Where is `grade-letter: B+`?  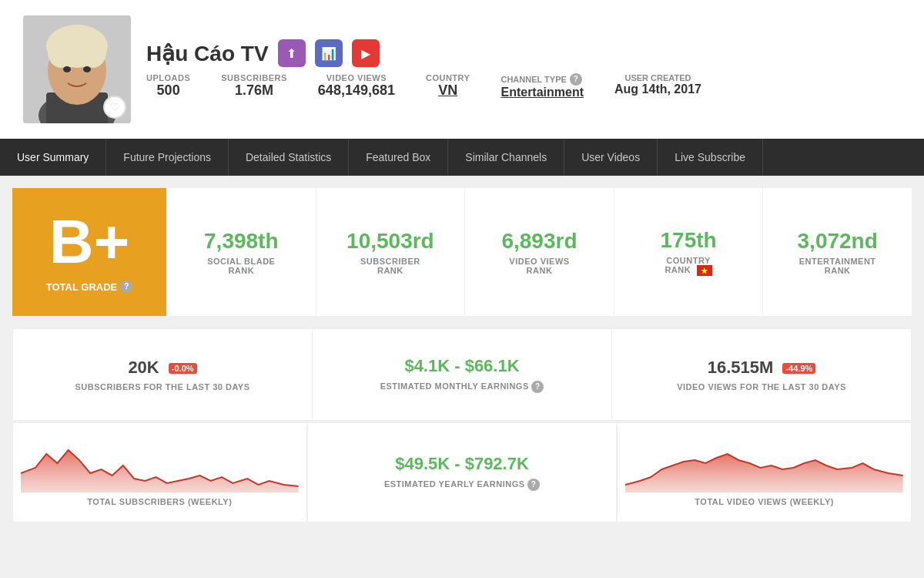
grade-letter: B+ is located at coordinates (89, 242).